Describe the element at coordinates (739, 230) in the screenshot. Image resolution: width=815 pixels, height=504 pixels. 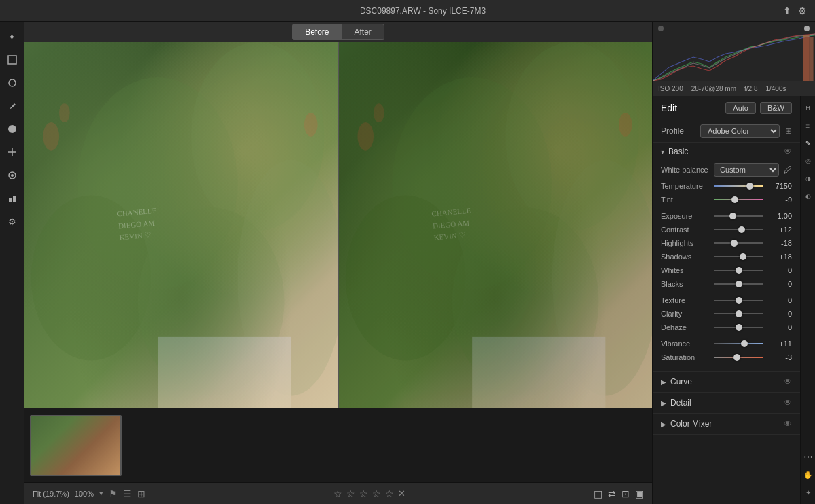
I see `contrast-slider` at that location.